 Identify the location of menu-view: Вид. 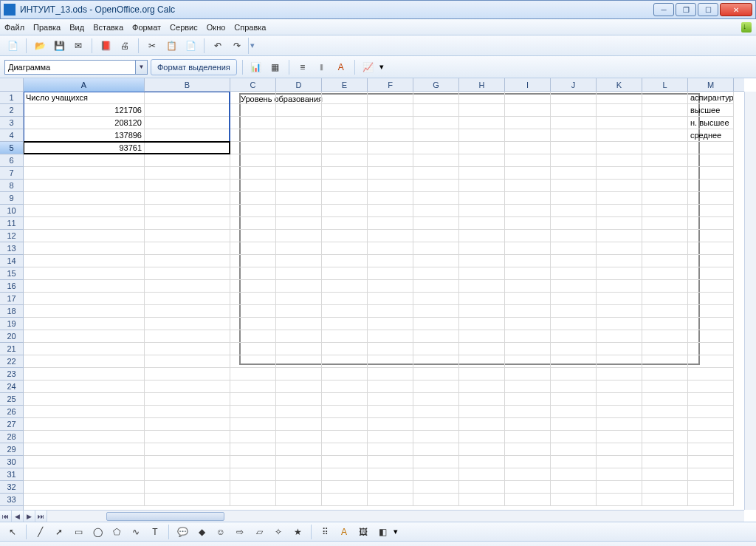
(77, 27).